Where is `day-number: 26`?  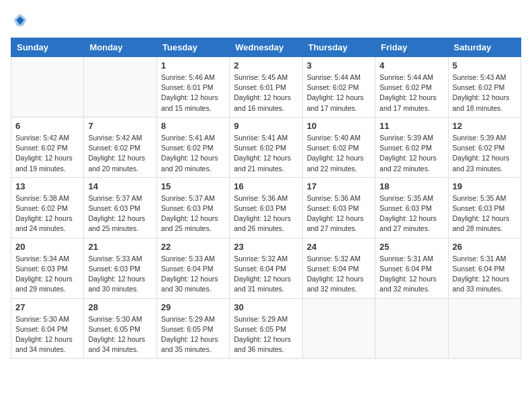
day-number: 26 is located at coordinates (485, 247).